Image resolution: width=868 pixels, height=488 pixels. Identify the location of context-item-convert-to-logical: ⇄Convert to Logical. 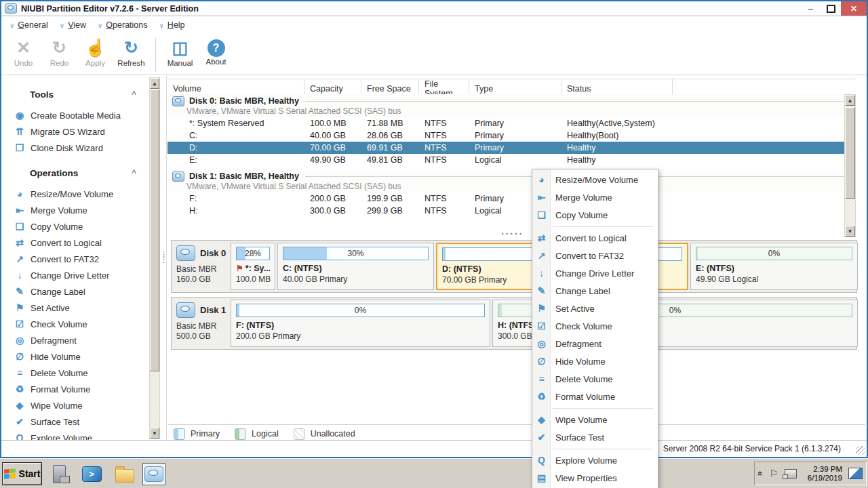
(595, 238).